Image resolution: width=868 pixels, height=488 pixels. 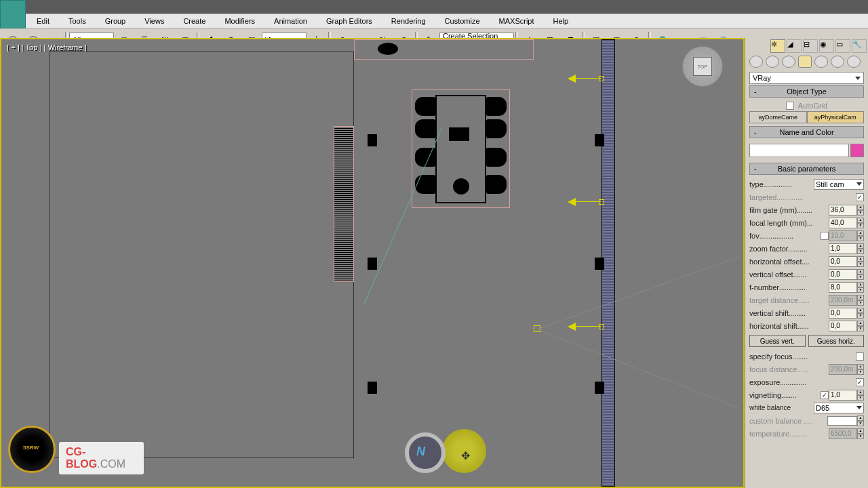 I want to click on fov-input, so click(x=843, y=236).